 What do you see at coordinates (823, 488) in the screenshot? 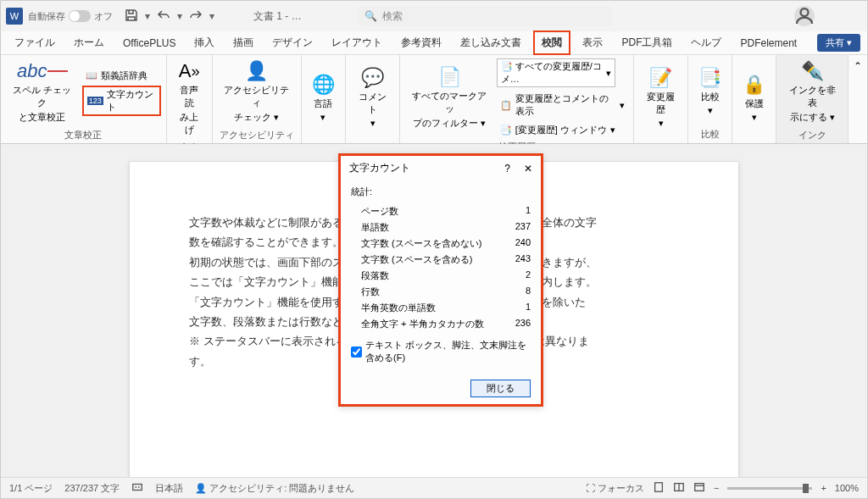
I see `zoom-in-button: +` at bounding box center [823, 488].